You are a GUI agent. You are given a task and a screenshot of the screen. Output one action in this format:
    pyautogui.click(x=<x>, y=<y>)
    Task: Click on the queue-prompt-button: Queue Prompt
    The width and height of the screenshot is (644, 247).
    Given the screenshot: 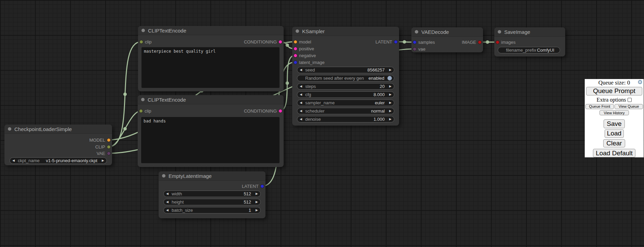 What is the action you would take?
    pyautogui.click(x=614, y=91)
    